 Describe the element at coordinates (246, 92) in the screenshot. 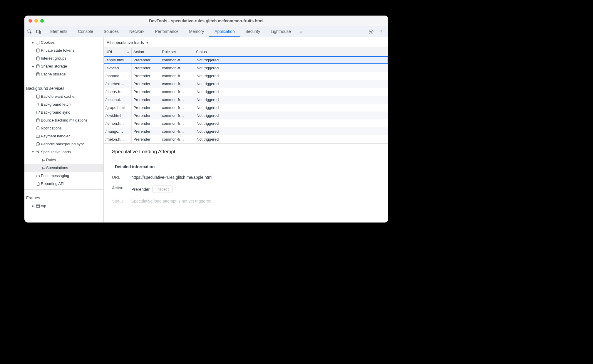

I see `table-row: /cherry.h…Prerendercommon-fr…Not trigger…` at that location.